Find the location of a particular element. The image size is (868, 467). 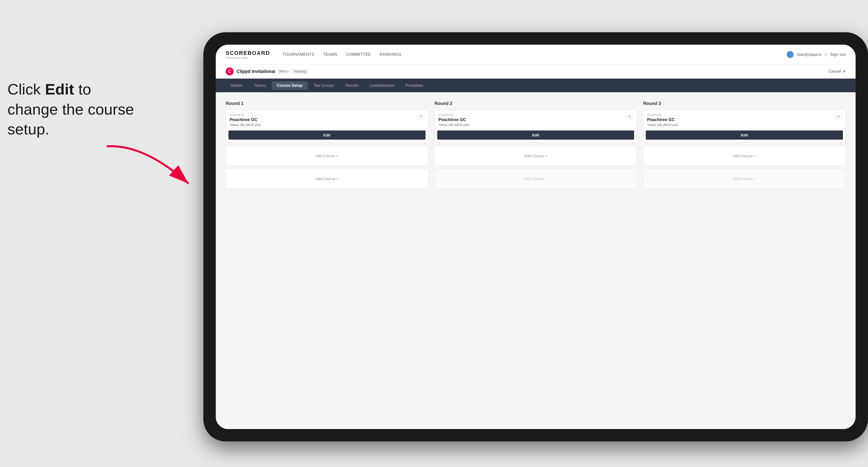

round-3-course-a-edit-button: Edit is located at coordinates (745, 135).